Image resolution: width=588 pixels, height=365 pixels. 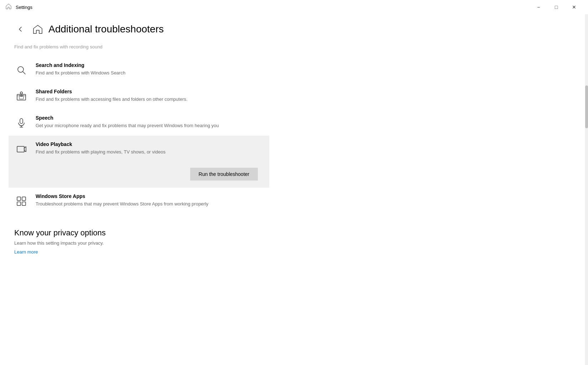 I want to click on close-button: ✕, so click(x=574, y=7).